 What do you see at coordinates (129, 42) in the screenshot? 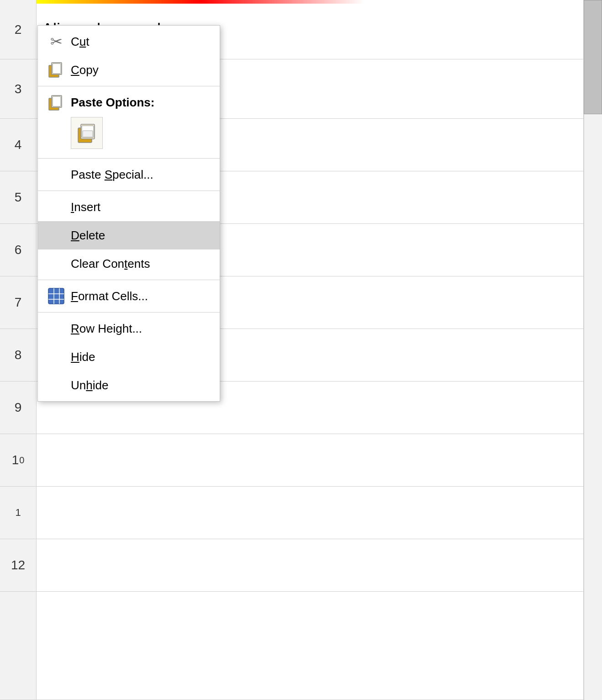
I see `menu-item-cut: ✂ Cut` at bounding box center [129, 42].